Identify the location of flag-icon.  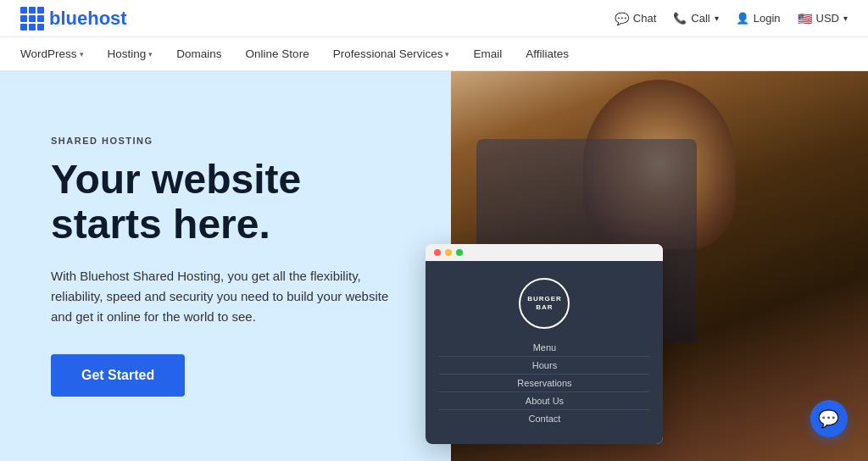
(805, 19).